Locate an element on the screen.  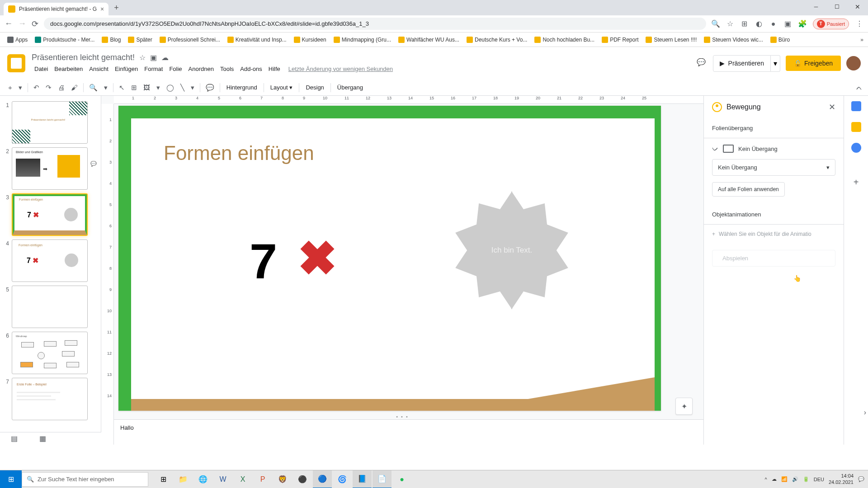
bookmark-item: Kreativität und Insp... is located at coordinates (257, 40).